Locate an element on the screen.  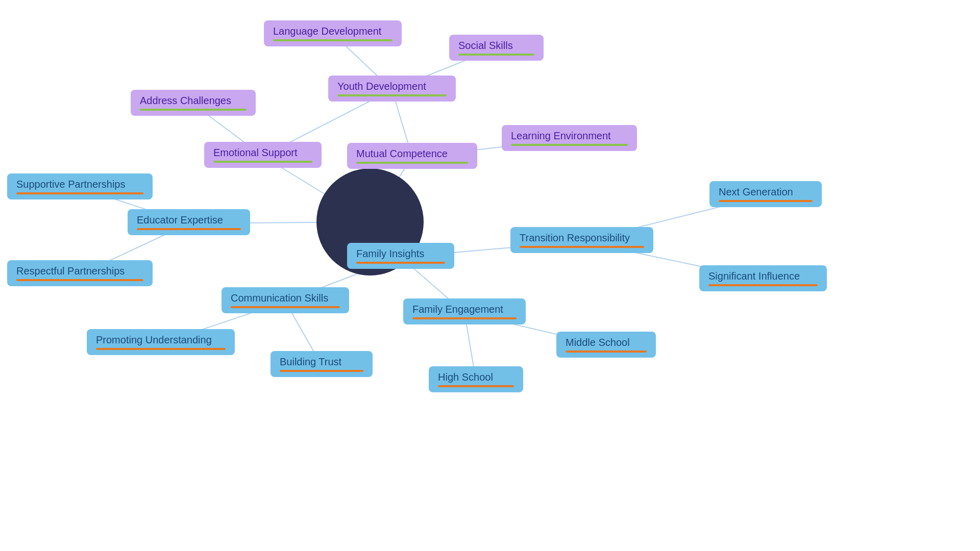
significant-influence-label: Significant Influence is located at coordinates (754, 277).